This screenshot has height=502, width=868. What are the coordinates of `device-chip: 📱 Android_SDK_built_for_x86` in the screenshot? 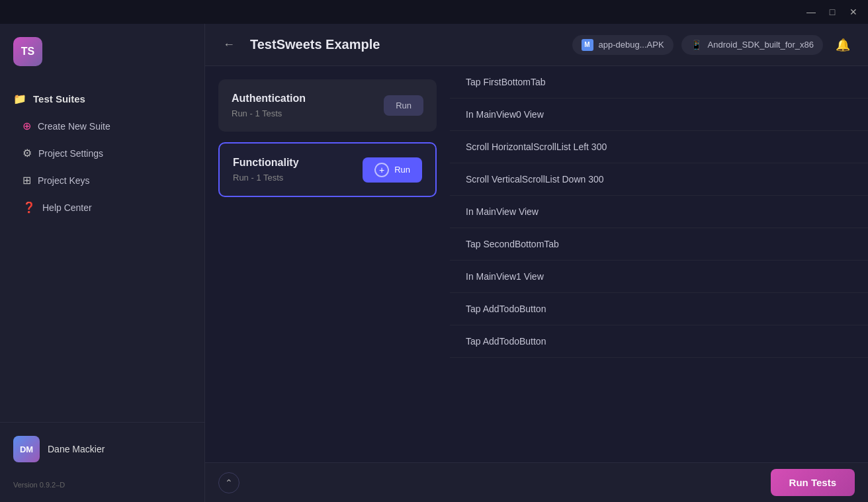 It's located at (752, 45).